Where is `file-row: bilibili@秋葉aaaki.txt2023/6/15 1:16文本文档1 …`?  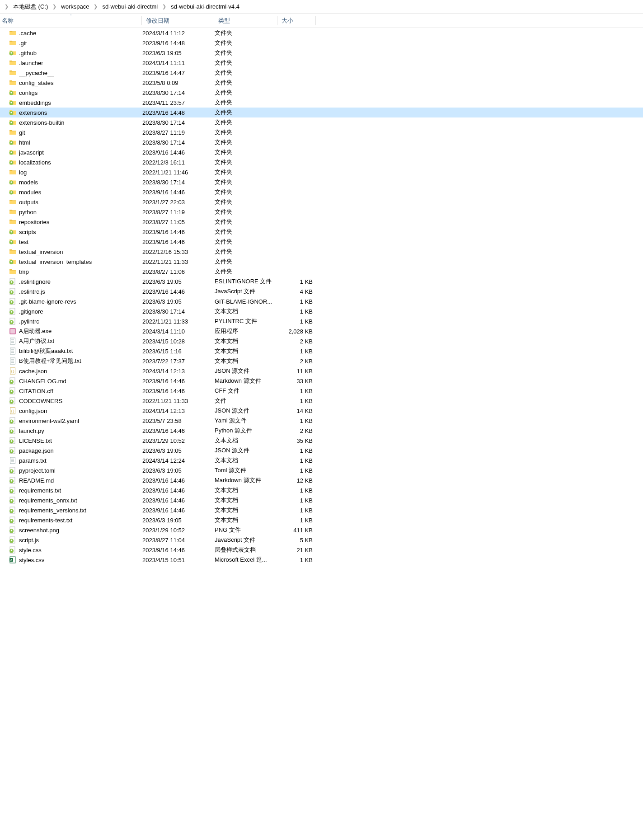 file-row: bilibili@秋葉aaaki.txt2023/6/15 1:16文本文档1 … is located at coordinates (322, 351).